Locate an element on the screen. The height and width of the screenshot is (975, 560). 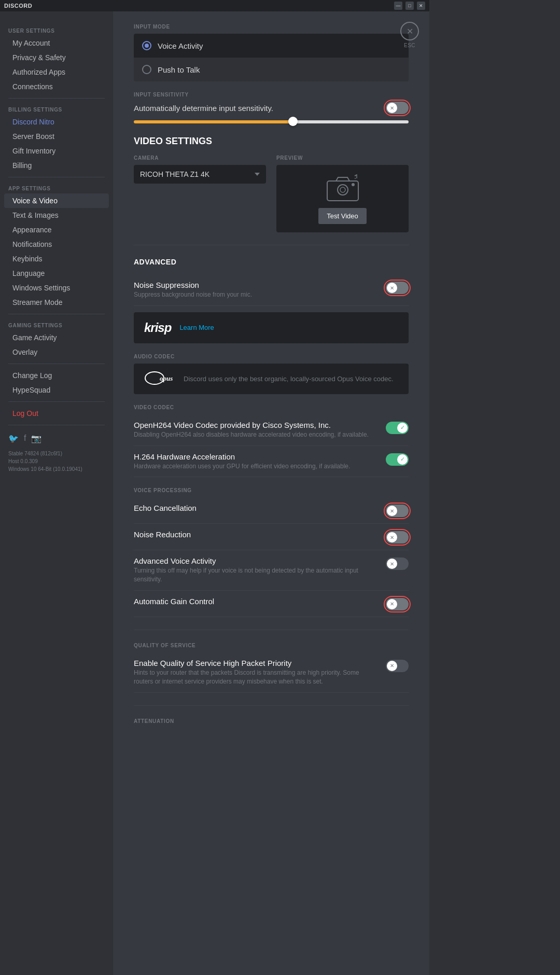
twitter-icon: 🐦 is located at coordinates (13, 439).